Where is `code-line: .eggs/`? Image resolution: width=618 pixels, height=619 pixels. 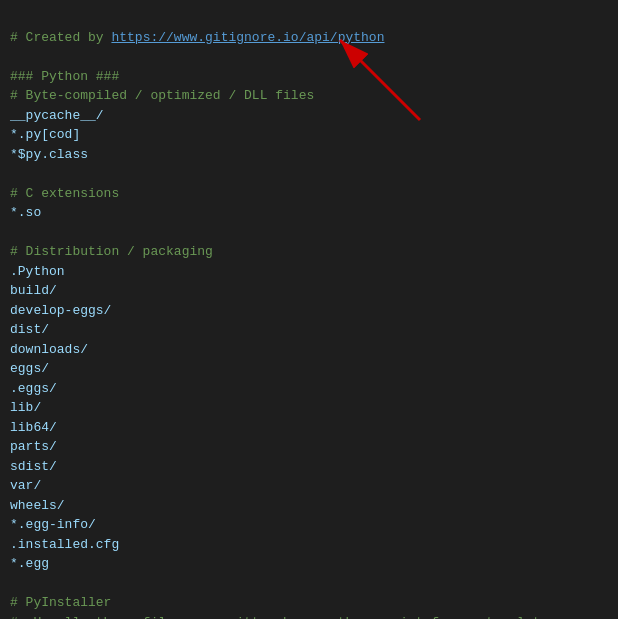
code-line: .eggs/ is located at coordinates (309, 389).